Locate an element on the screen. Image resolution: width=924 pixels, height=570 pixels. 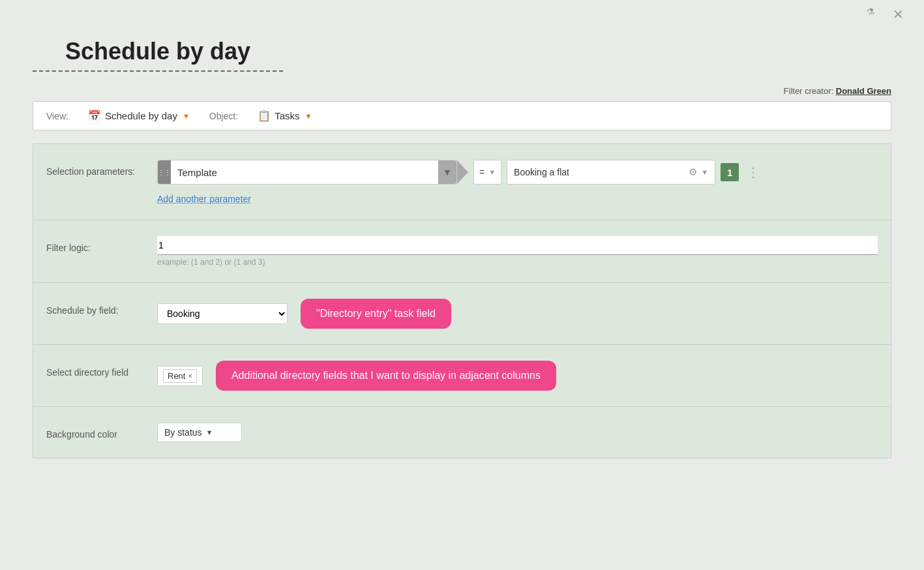
directory-fields-tooltip: Additional directory fields that I want … is located at coordinates (386, 376).